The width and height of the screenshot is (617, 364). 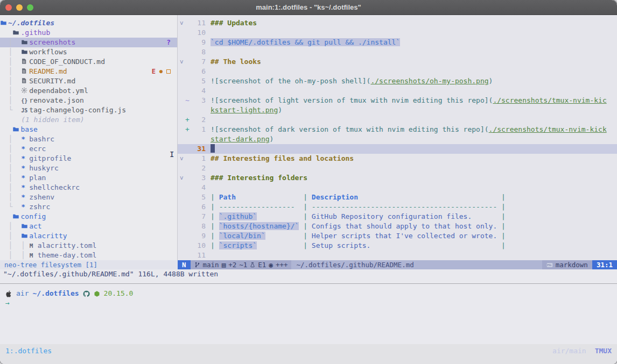 What do you see at coordinates (404, 235) in the screenshot?
I see `syntax-desc: Helper scripts that I've collected or wr…` at bounding box center [404, 235].